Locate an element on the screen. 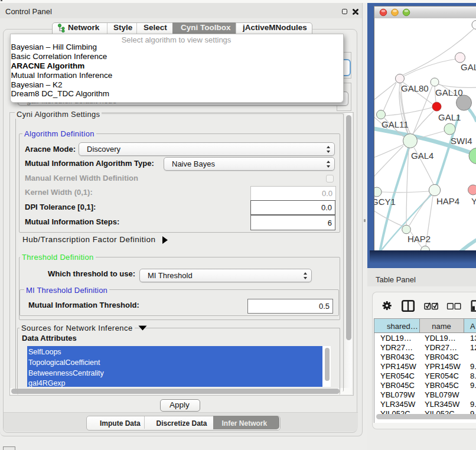 The height and width of the screenshot is (450, 476). svg-text: SWI4 is located at coordinates (462, 141).